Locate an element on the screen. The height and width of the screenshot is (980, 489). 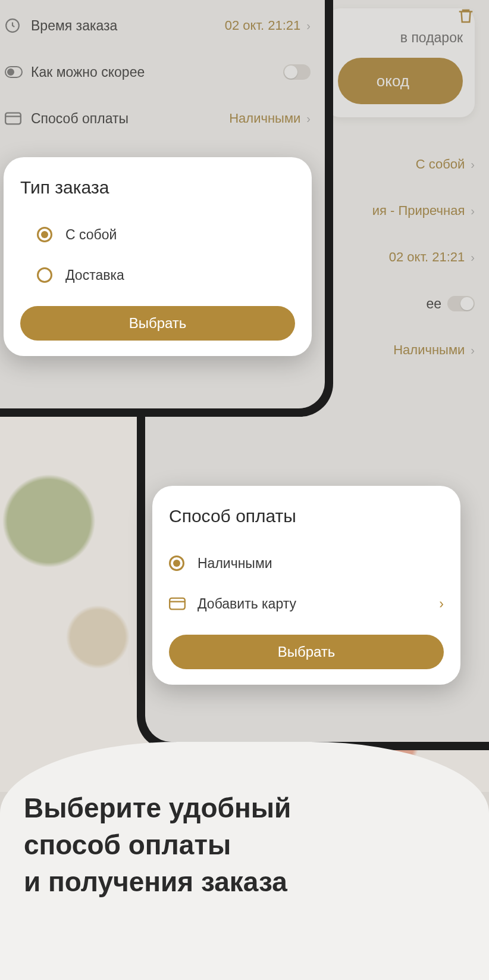
promo-text: в подарок is located at coordinates (400, 38).